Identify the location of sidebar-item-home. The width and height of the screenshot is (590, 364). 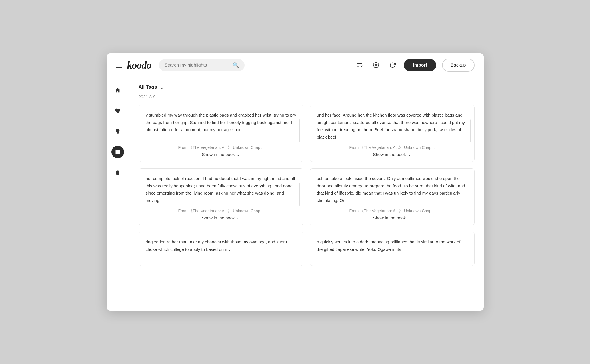
(118, 90).